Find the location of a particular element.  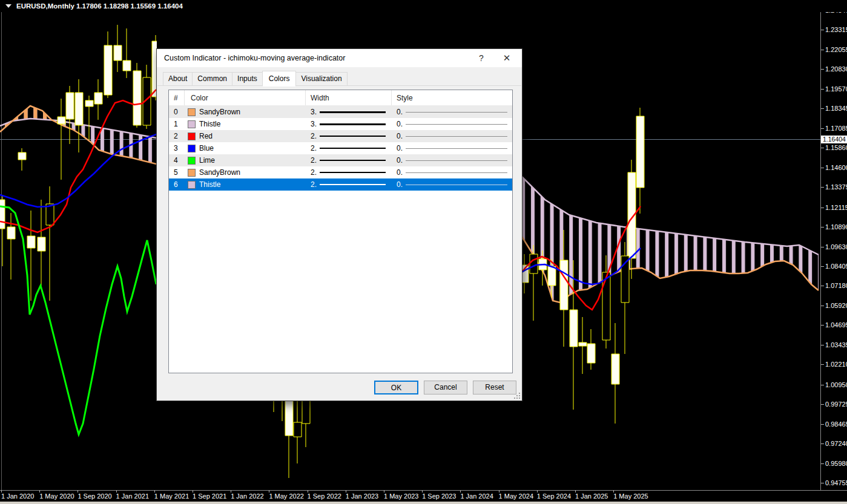

price-label: 1.17085 is located at coordinates (836, 128).